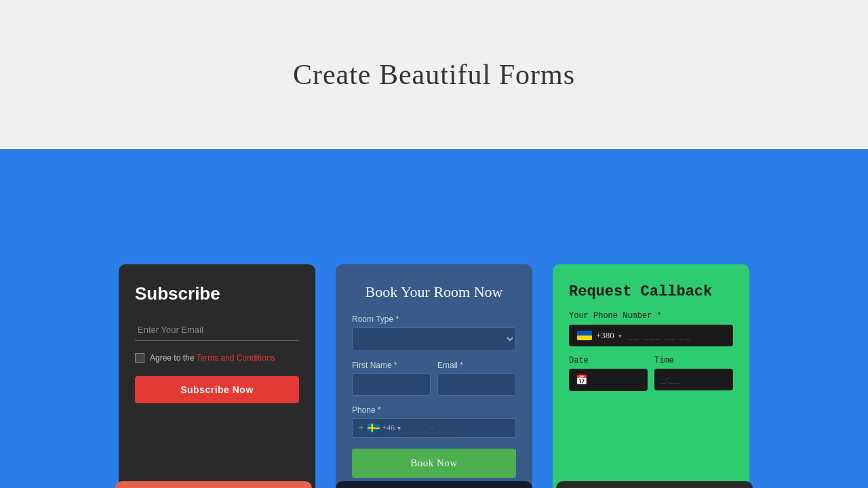 The width and height of the screenshot is (868, 488). Describe the element at coordinates (236, 358) in the screenshot. I see `terms-link: Terms and Conditions` at that location.